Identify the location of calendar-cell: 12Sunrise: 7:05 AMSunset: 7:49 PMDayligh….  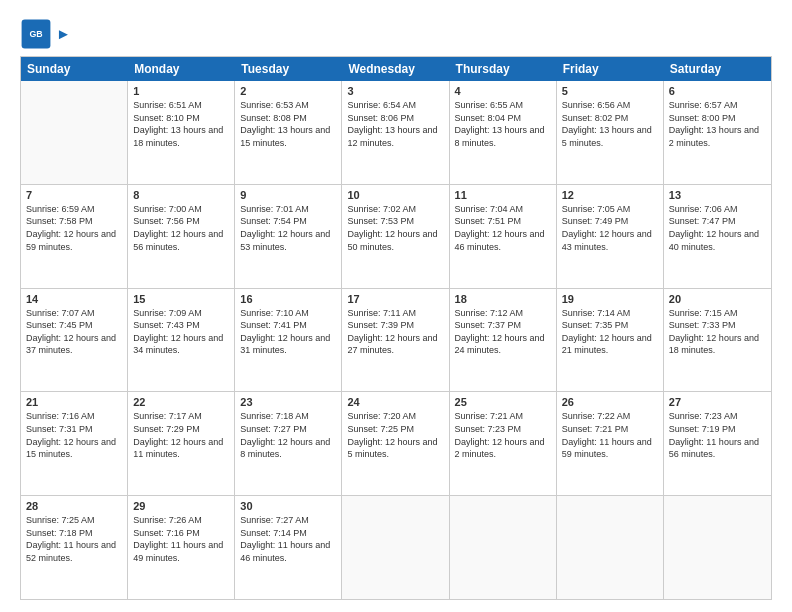
(610, 236).